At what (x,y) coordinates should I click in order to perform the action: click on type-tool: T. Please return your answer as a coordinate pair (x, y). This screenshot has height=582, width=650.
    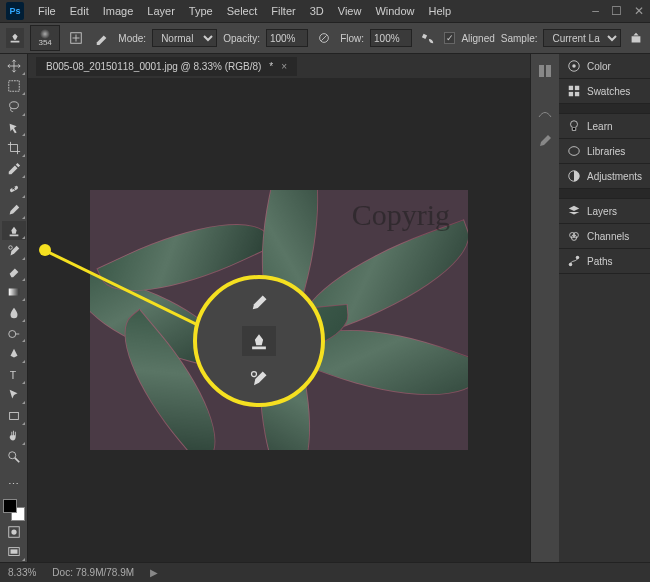
    Looking at the image, I should click on (14, 375).